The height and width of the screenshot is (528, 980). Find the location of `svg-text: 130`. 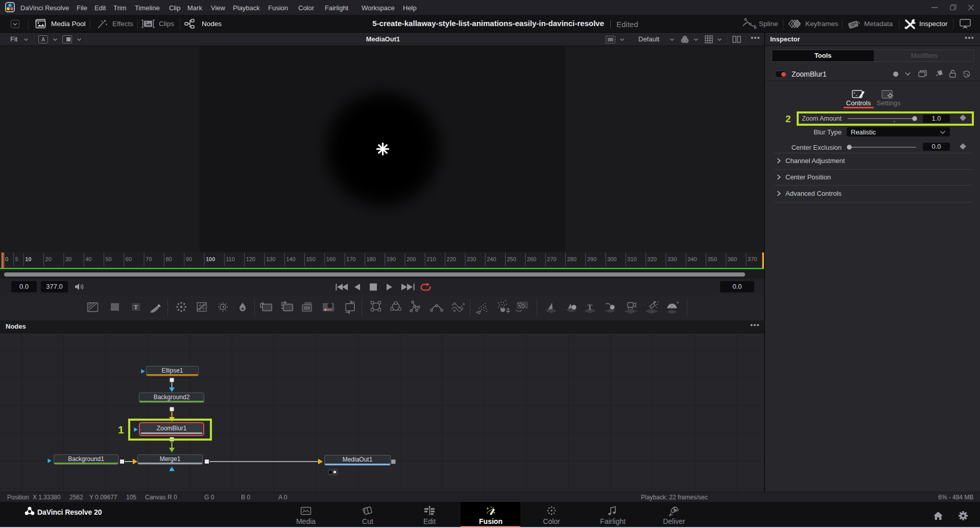

svg-text: 130 is located at coordinates (271, 259).